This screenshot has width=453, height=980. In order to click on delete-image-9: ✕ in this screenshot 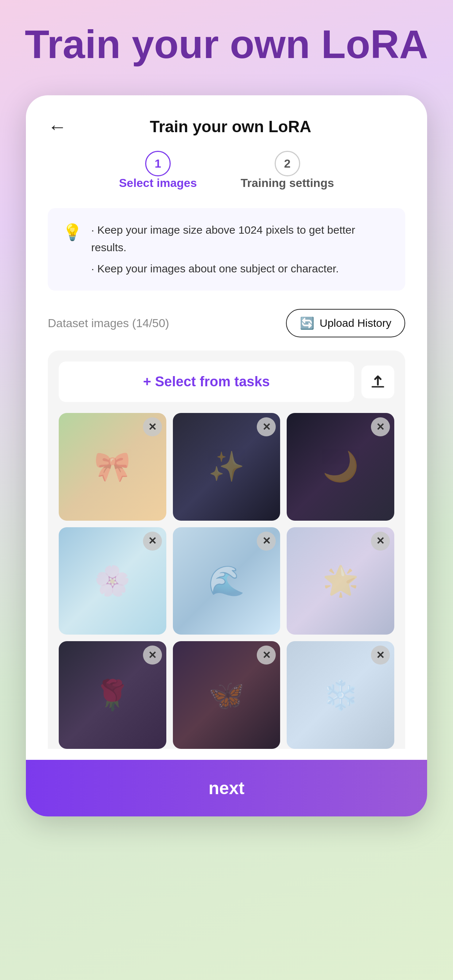, I will do `click(380, 655)`.